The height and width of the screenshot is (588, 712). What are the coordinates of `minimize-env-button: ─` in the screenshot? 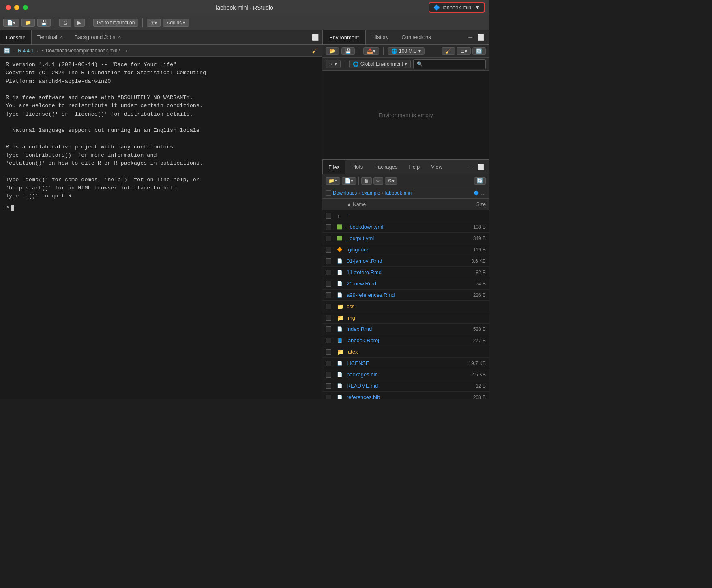 It's located at (470, 37).